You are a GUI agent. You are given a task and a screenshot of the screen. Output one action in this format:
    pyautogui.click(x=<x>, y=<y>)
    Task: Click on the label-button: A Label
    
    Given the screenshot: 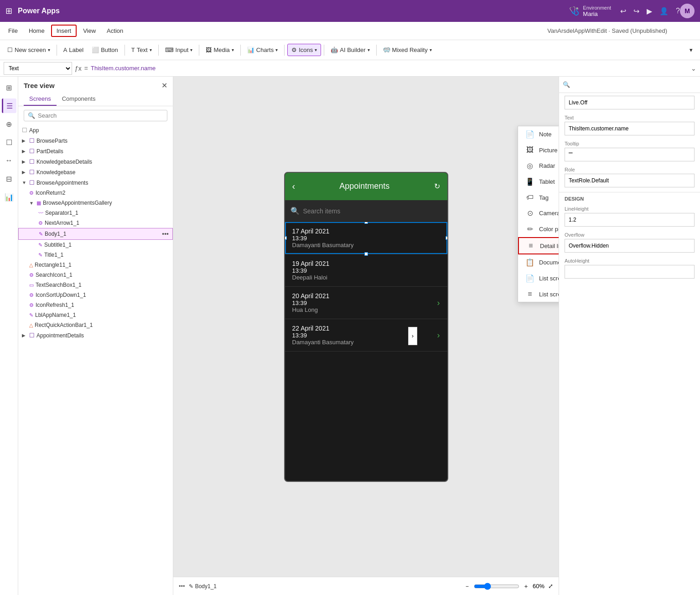 What is the action you would take?
    pyautogui.click(x=73, y=50)
    